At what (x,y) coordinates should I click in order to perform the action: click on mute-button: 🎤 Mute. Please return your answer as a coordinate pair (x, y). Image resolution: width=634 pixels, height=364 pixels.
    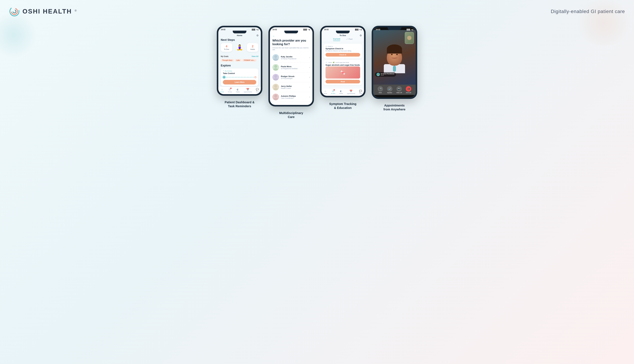
    Looking at the image, I should click on (380, 90).